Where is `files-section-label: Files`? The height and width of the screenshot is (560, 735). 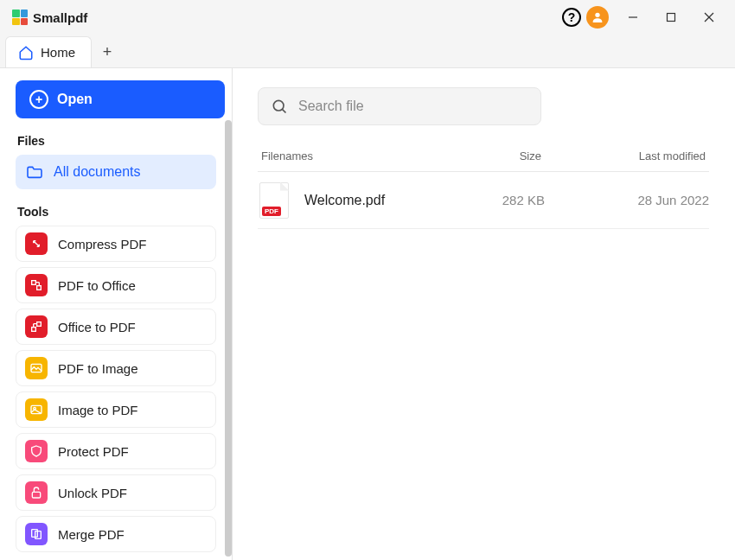
files-section-label: Files is located at coordinates (120, 141).